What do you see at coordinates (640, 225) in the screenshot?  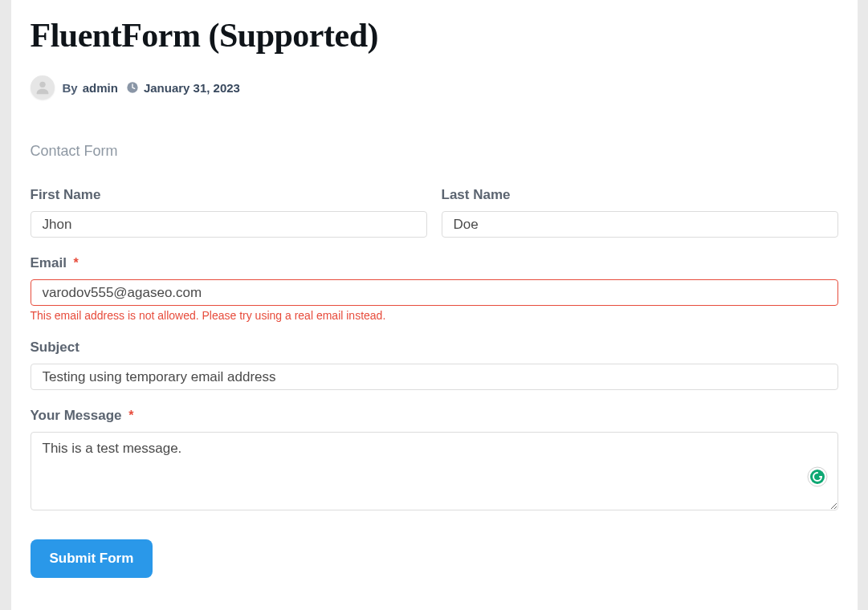 I see `last-name-field` at bounding box center [640, 225].